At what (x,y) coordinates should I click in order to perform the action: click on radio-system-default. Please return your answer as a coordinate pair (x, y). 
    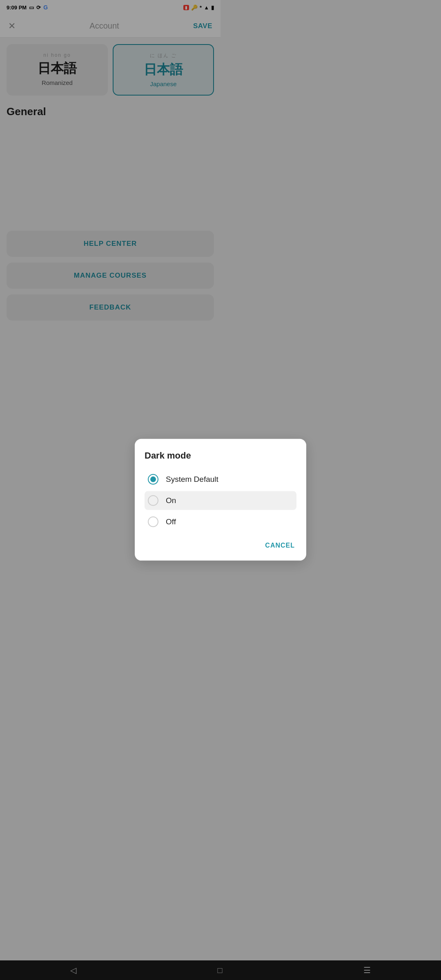
    Looking at the image, I should click on (153, 479).